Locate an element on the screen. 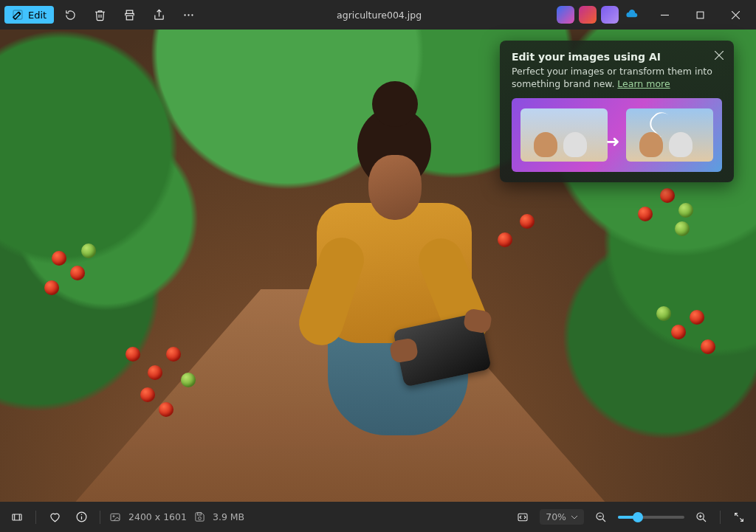  print-button is located at coordinates (129, 15).